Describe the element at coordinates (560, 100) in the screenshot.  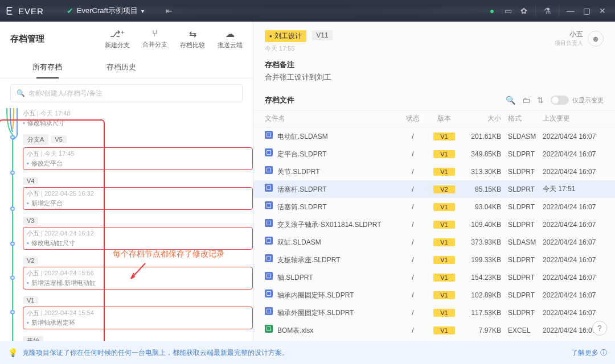
I see `changes-only-toggle` at that location.